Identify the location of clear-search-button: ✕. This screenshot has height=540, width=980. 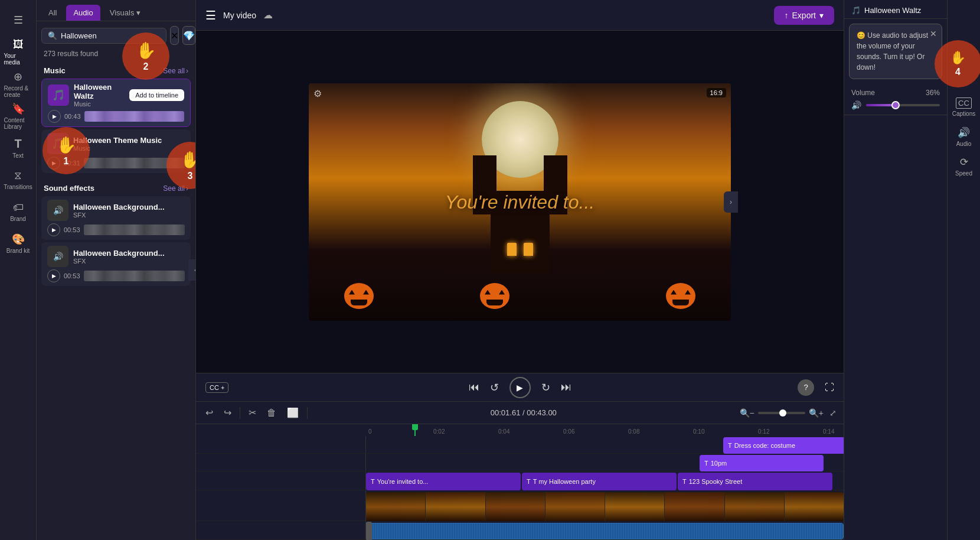
(175, 35).